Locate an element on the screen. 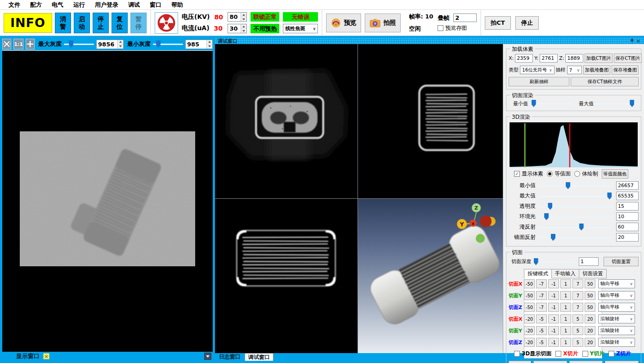 This screenshot has width=644, height=363. pin-icon is located at coordinates (632, 41).